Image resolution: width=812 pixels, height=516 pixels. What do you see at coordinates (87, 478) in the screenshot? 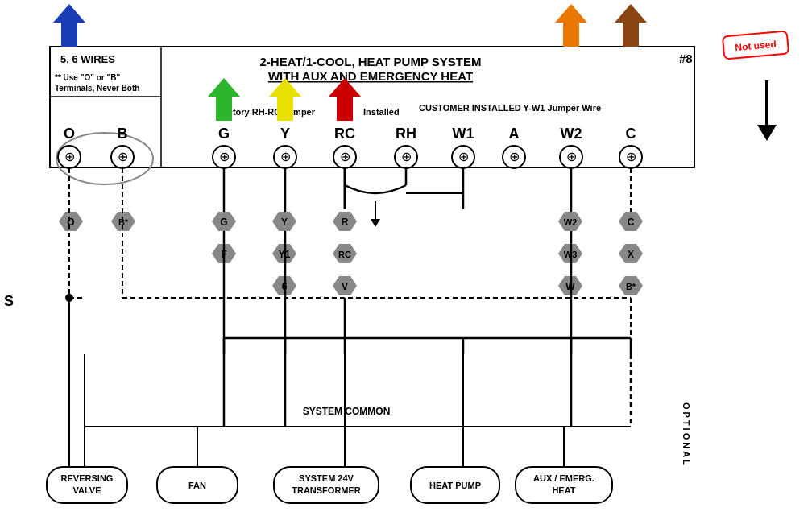
I see `svg-text: REVERSING` at bounding box center [87, 478].